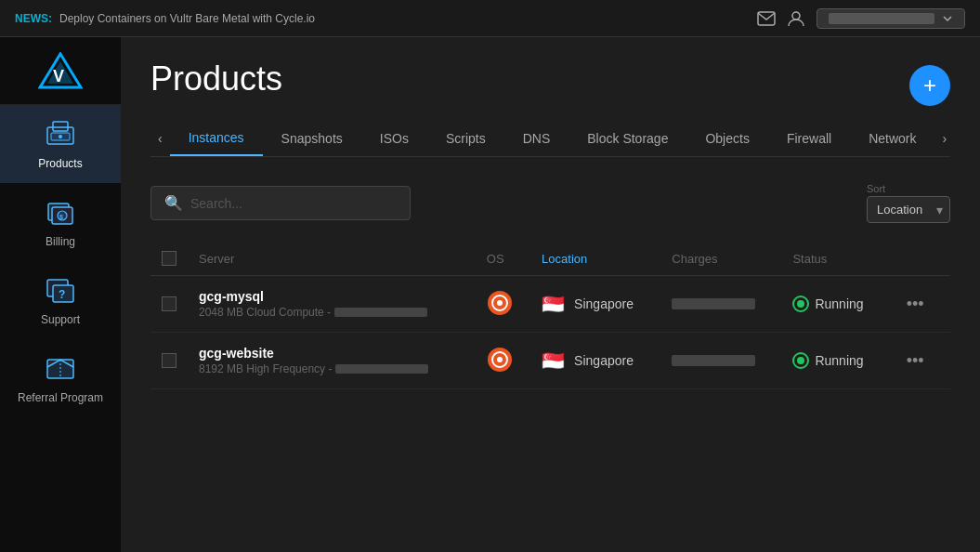 The image size is (980, 552). What do you see at coordinates (60, 135) in the screenshot?
I see `products-icon` at bounding box center [60, 135].